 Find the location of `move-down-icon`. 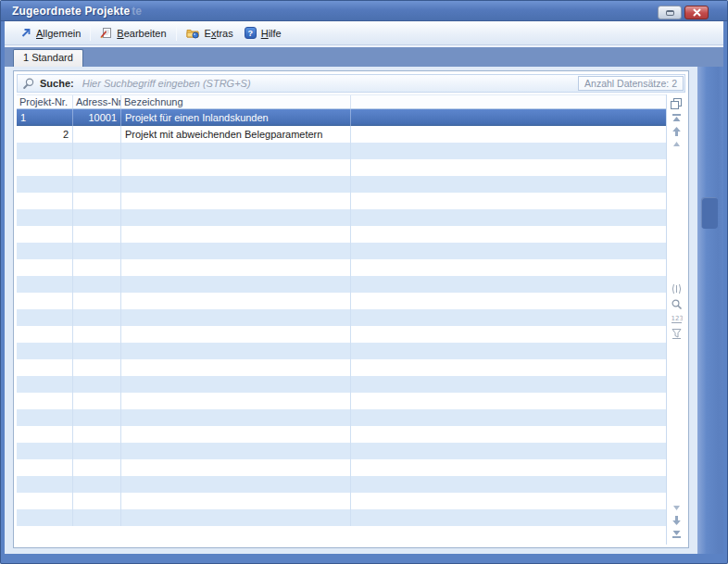

move-down-icon is located at coordinates (676, 520).